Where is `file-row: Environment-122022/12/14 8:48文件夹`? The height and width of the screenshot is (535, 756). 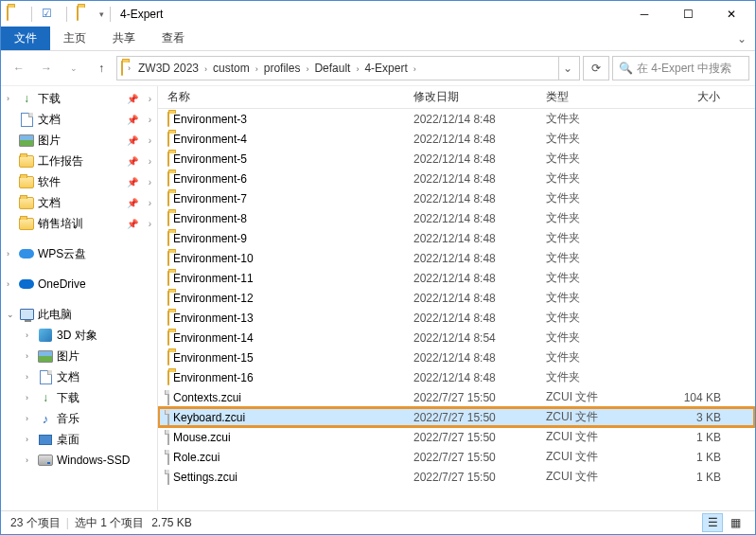
file-row: Environment-122022/12/14 8:48文件夹 is located at coordinates (456, 297).